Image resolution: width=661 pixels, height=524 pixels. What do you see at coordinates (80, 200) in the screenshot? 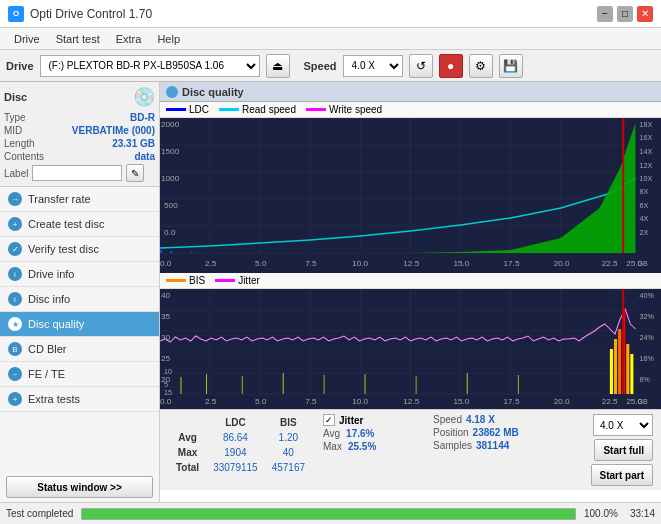
I see `sidebar-item-transfer-rate: → Transfer rate` at bounding box center [80, 200].